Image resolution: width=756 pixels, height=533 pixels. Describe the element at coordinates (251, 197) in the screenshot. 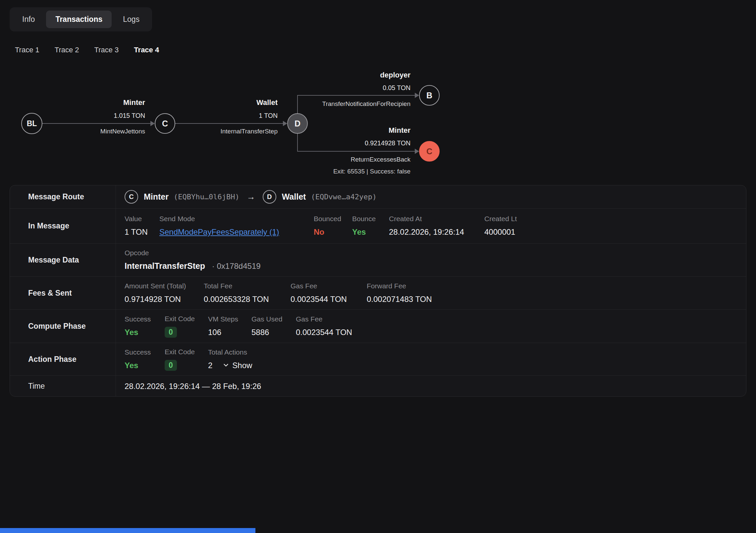

I see `arrow-right-icon: →` at that location.